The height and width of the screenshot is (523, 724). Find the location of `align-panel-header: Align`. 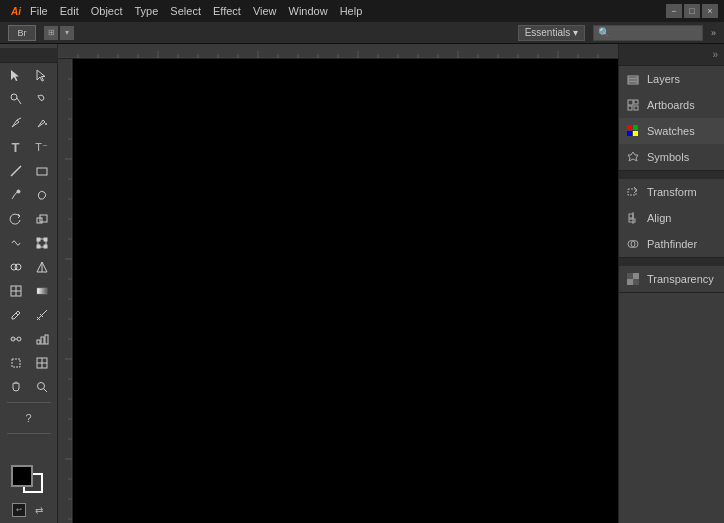

align-panel-header: Align is located at coordinates (672, 218).